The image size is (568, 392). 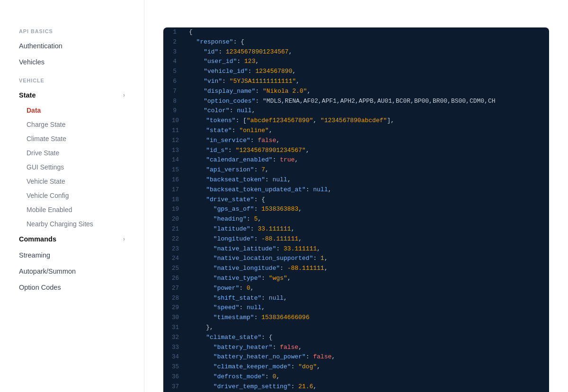 I want to click on line-number: 23, so click(x=175, y=249).